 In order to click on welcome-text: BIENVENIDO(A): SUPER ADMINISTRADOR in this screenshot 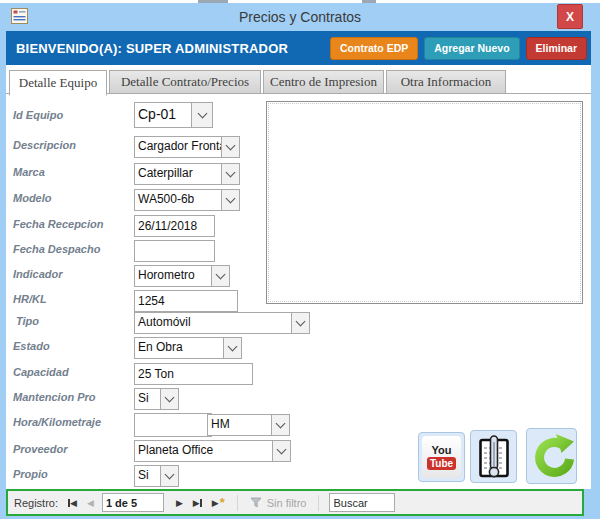, I will do `click(152, 48)`.